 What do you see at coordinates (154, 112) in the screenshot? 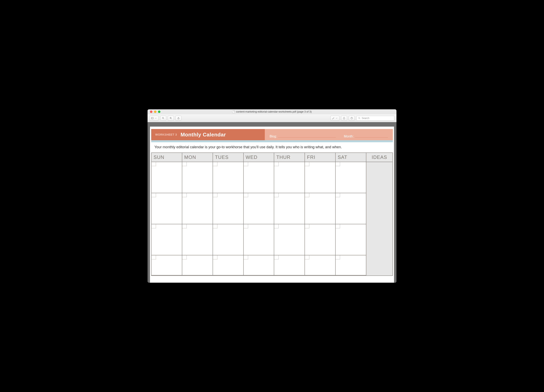
I see `window-controls` at bounding box center [154, 112].